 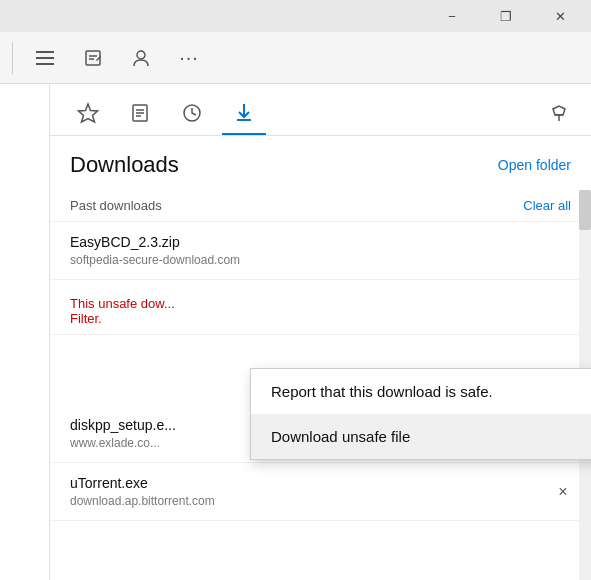 What do you see at coordinates (116, 206) in the screenshot?
I see `section-label: Past downloads` at bounding box center [116, 206].